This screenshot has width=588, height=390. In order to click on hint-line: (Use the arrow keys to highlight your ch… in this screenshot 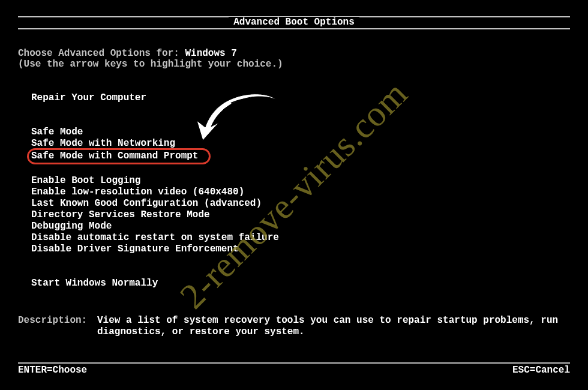, I will do `click(294, 64)`.